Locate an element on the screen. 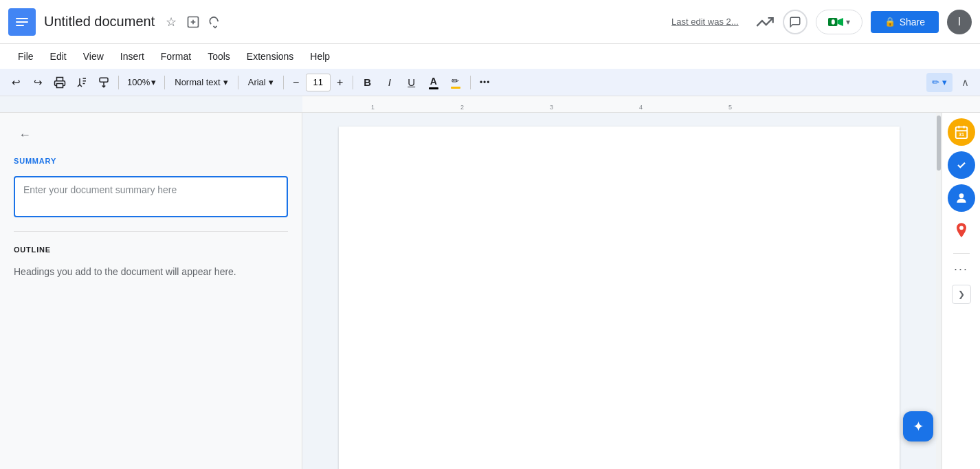  share-label: Share is located at coordinates (913, 22).